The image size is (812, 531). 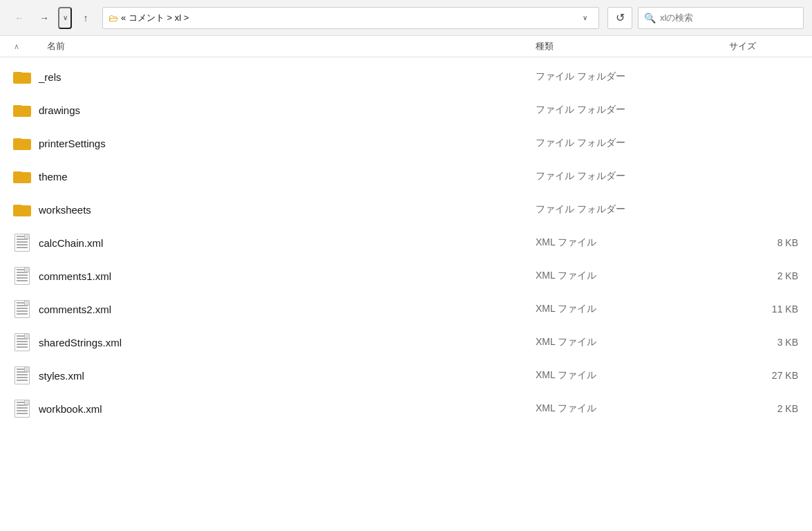 I want to click on column-header-bar: ∧ 名前 種類 サイズ, so click(x=406, y=47).